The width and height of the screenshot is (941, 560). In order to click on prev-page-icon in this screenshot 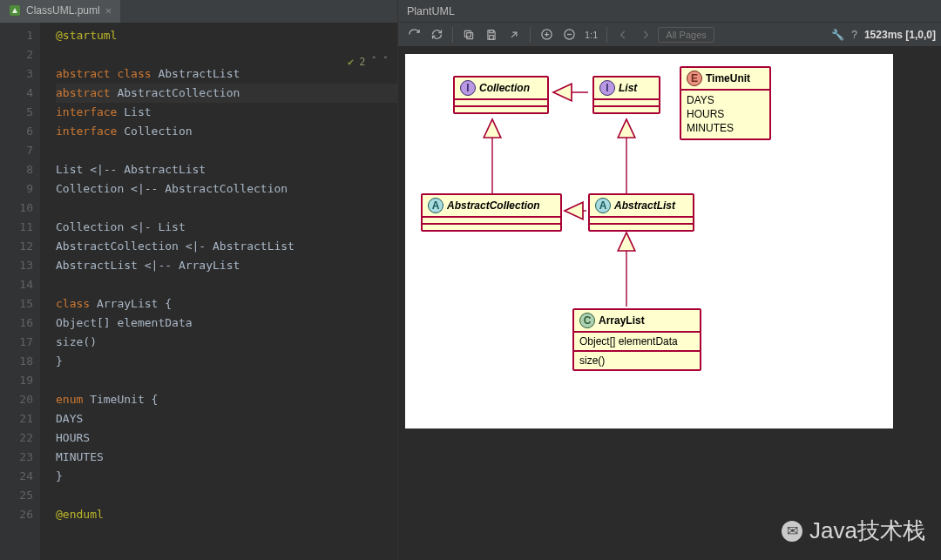, I will do `click(623, 35)`.